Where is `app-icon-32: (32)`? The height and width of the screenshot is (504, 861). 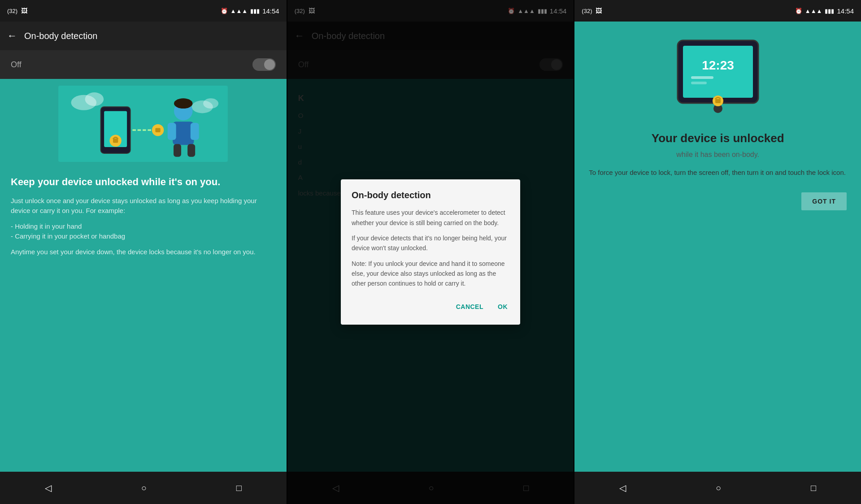 app-icon-32: (32) is located at coordinates (13, 11).